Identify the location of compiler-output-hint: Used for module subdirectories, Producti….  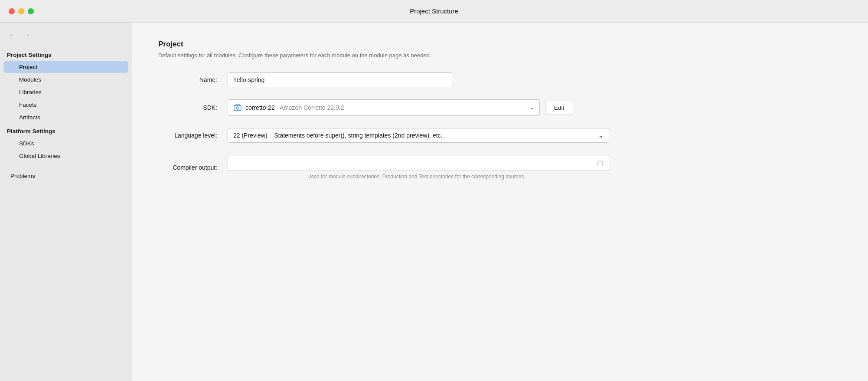
(458, 177).